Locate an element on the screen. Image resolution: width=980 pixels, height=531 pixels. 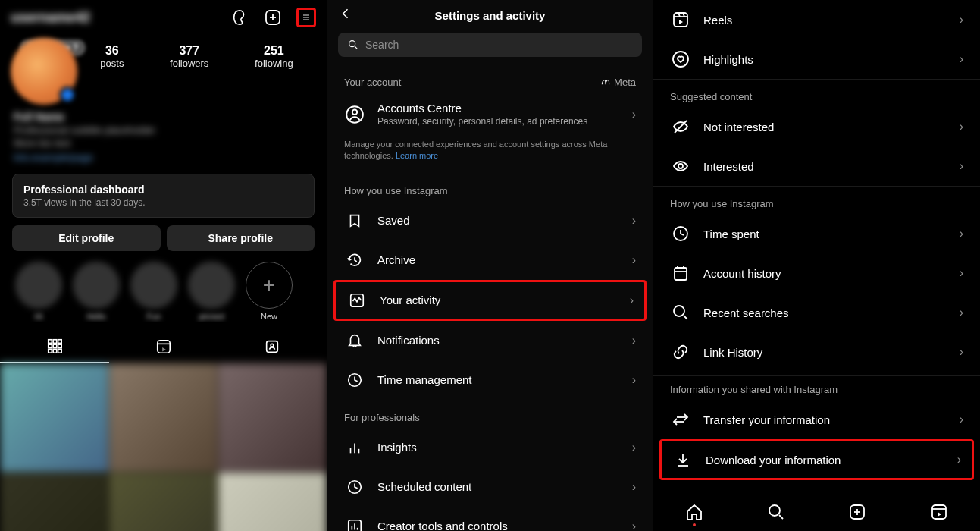
dashboard-sub: 3.5T views in the last 30 days. is located at coordinates (164, 203).